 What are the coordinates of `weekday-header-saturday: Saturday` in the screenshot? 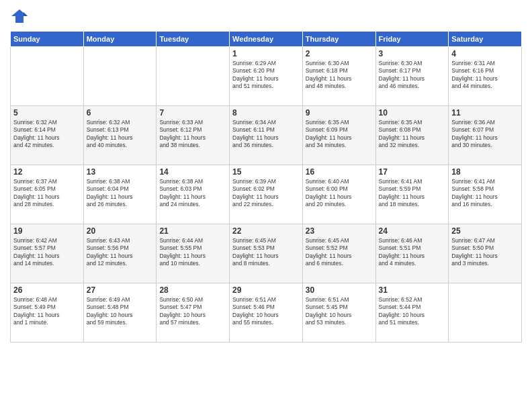 It's located at (485, 39).